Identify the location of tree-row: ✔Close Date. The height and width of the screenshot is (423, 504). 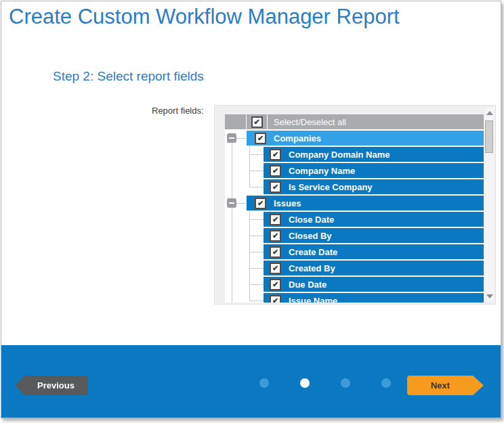
(374, 219).